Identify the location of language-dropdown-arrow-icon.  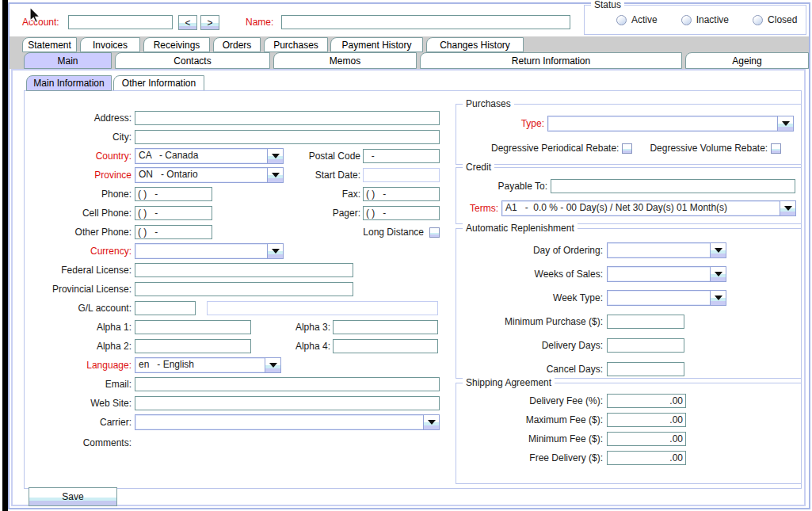
(273, 365).